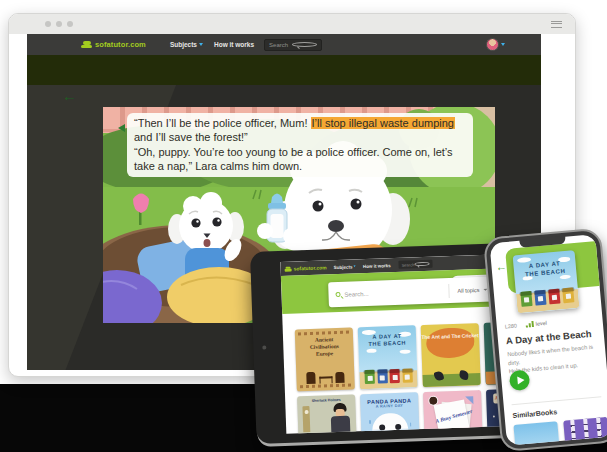  What do you see at coordinates (520, 381) in the screenshot?
I see `play-button` at bounding box center [520, 381].